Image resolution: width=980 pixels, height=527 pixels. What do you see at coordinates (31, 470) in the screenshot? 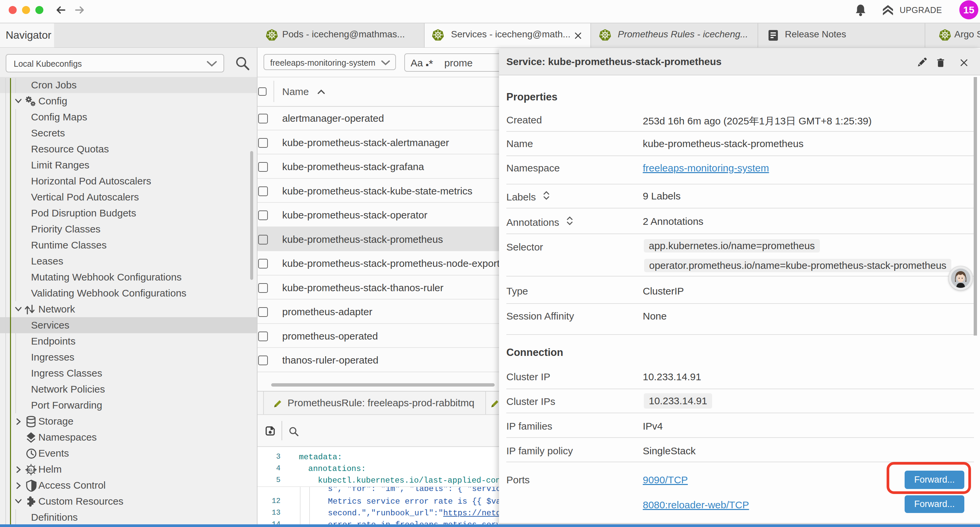
I see `svg-text: HELM` at bounding box center [31, 470].